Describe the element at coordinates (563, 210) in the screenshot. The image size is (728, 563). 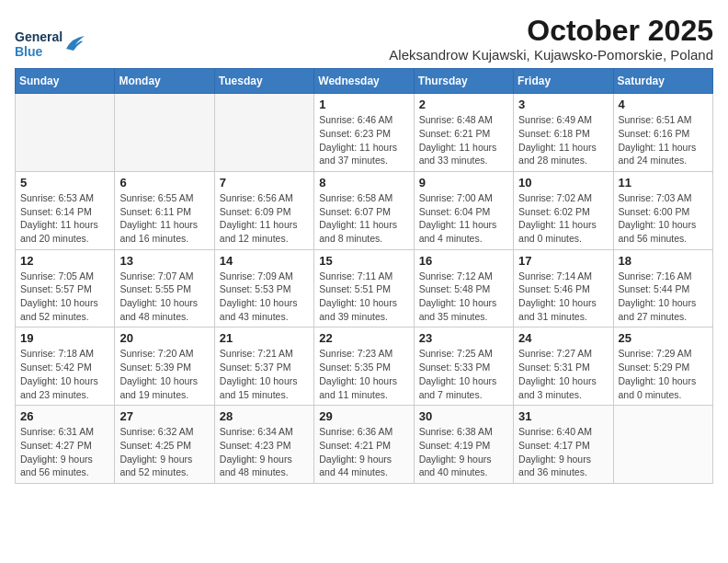
I see `calendar-cell: 10Sunrise: 7:02 AM Sunset: 6:02 PM Dayli…` at that location.